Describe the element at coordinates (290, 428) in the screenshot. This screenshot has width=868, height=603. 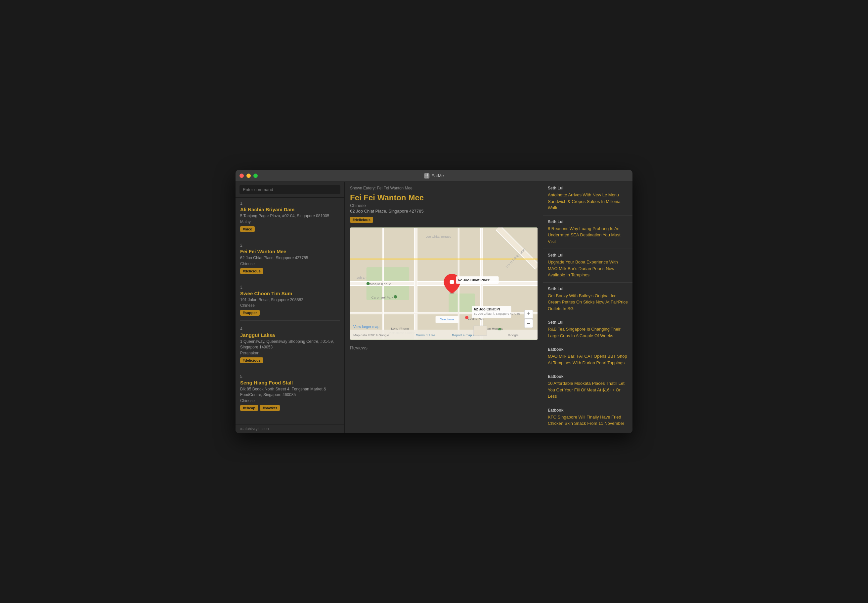
I see `status-bar: /data/dvrylc.json` at that location.